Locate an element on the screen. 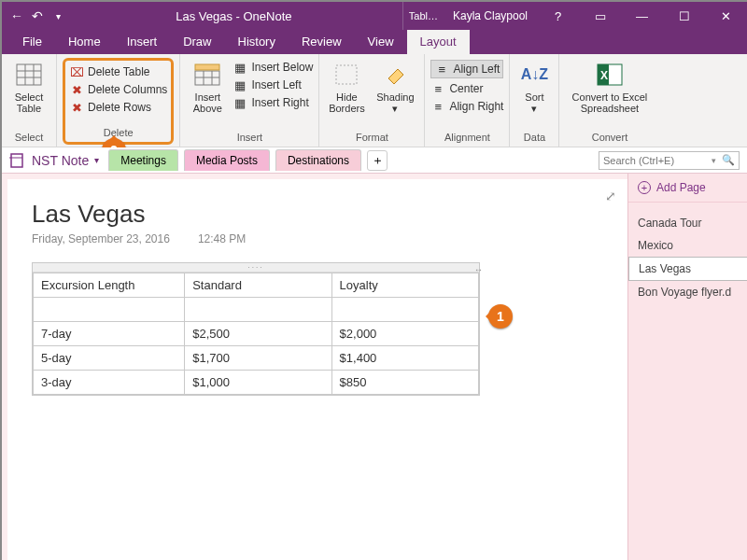 This screenshot has width=747, height=560. help-button: ? is located at coordinates (558, 16).